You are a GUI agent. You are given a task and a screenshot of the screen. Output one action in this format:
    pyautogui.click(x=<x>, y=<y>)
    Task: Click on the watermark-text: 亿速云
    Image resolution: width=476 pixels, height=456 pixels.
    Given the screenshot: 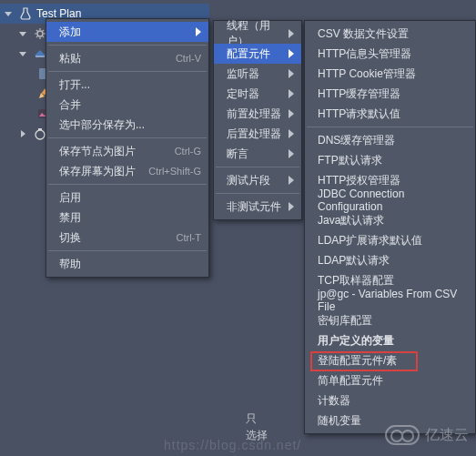 What is the action you would take?
    pyautogui.click(x=447, y=435)
    